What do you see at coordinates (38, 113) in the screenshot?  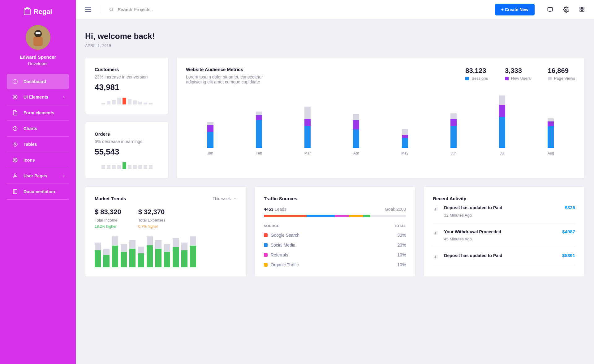 I see `nav-item-form-elements: Form elements` at bounding box center [38, 113].